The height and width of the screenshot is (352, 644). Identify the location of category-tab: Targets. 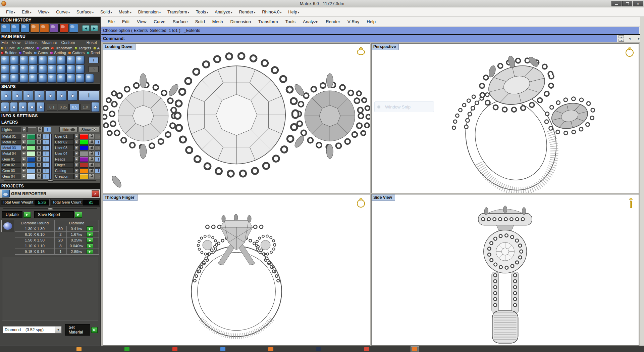
(83, 48).